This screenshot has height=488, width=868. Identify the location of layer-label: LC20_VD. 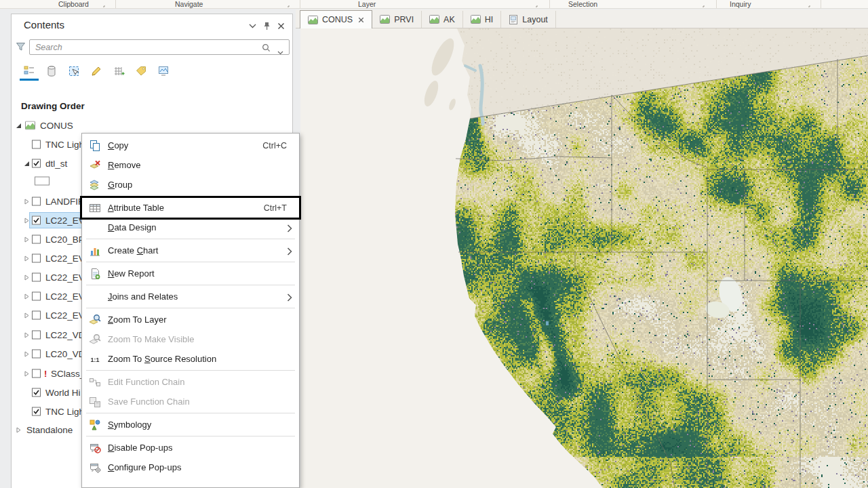
(65, 354).